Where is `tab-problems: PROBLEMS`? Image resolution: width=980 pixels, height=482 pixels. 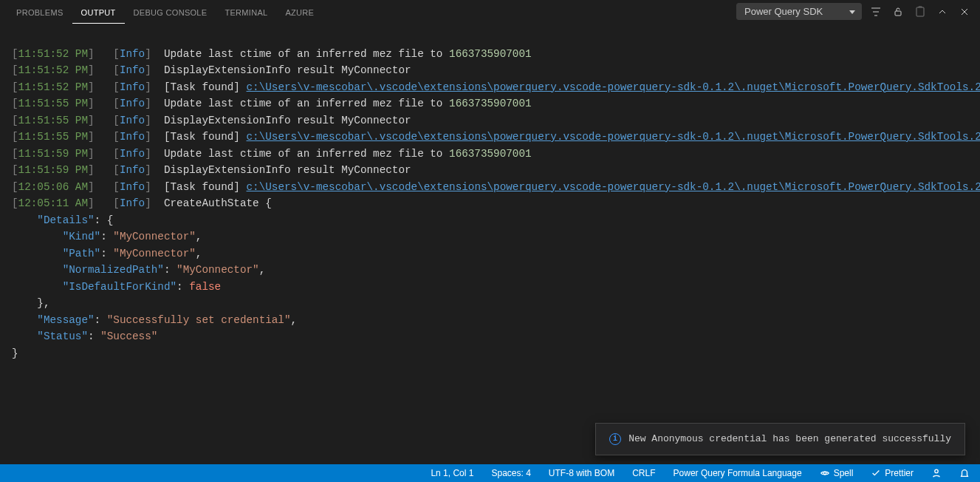 tab-problems: PROBLEMS is located at coordinates (40, 13).